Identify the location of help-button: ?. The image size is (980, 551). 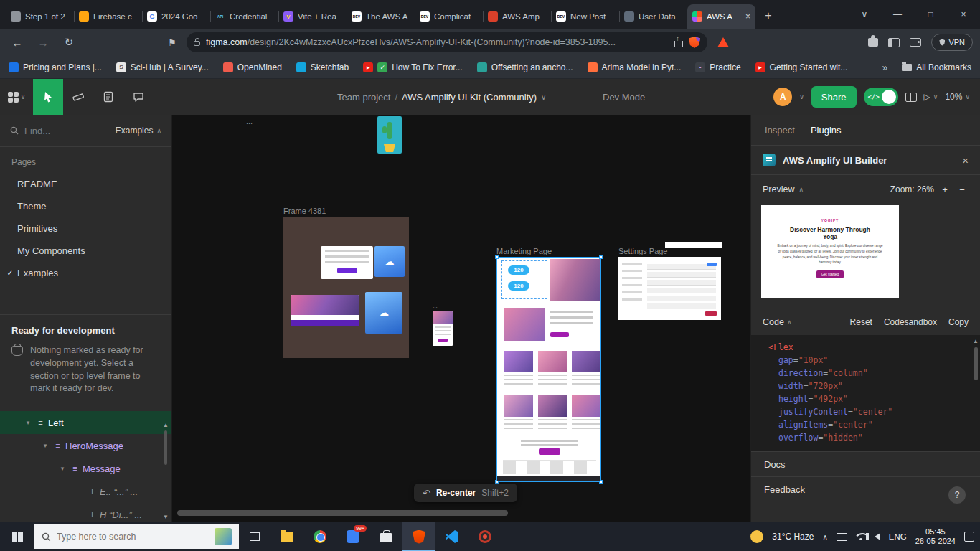
(957, 495).